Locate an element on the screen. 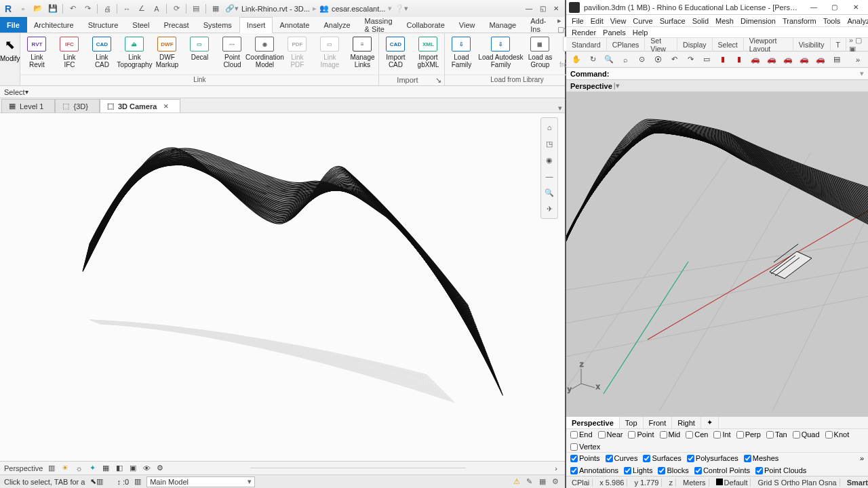 Image resolution: width=868 pixels, height=488 pixels. ribbon-point-cloud: ⋯PointCloud is located at coordinates (232, 54).